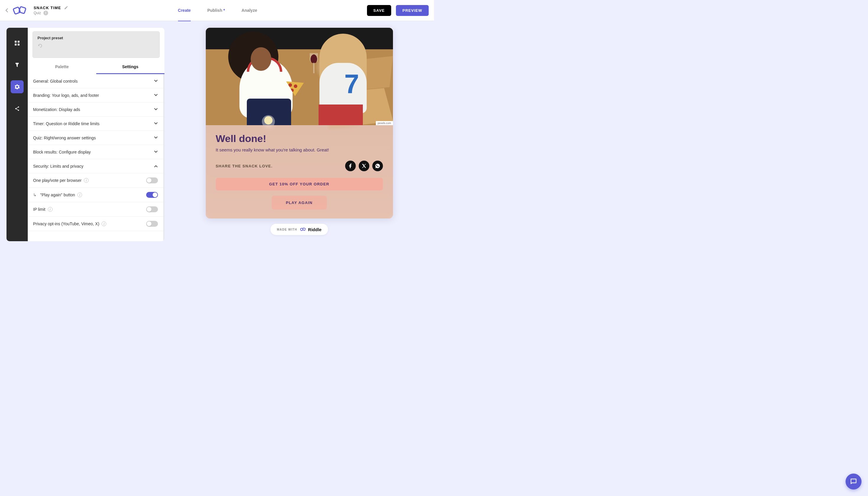 This screenshot has width=868, height=496. What do you see at coordinates (216, 10) in the screenshot?
I see `tab-publish: Publish *` at bounding box center [216, 10].